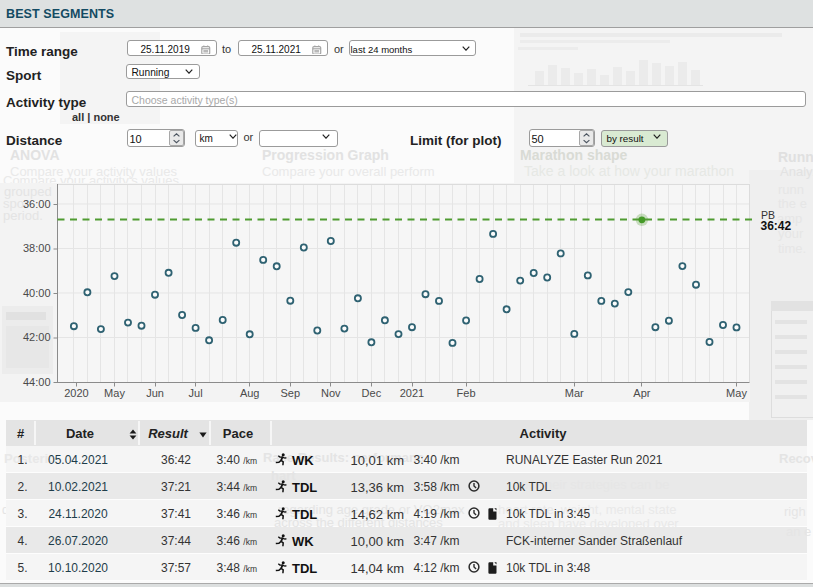 Image resolution: width=813 pixels, height=587 pixels. Describe the element at coordinates (37, 337) in the screenshot. I see `svg-text: 42:00` at that location.